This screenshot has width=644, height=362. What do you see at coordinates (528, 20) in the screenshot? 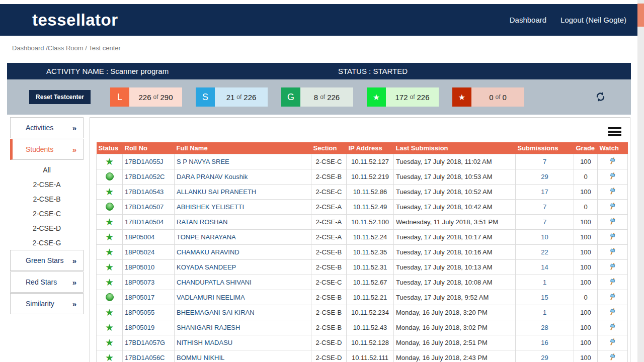
I see `nav-dashboard-link: Dashboard` at bounding box center [528, 20].